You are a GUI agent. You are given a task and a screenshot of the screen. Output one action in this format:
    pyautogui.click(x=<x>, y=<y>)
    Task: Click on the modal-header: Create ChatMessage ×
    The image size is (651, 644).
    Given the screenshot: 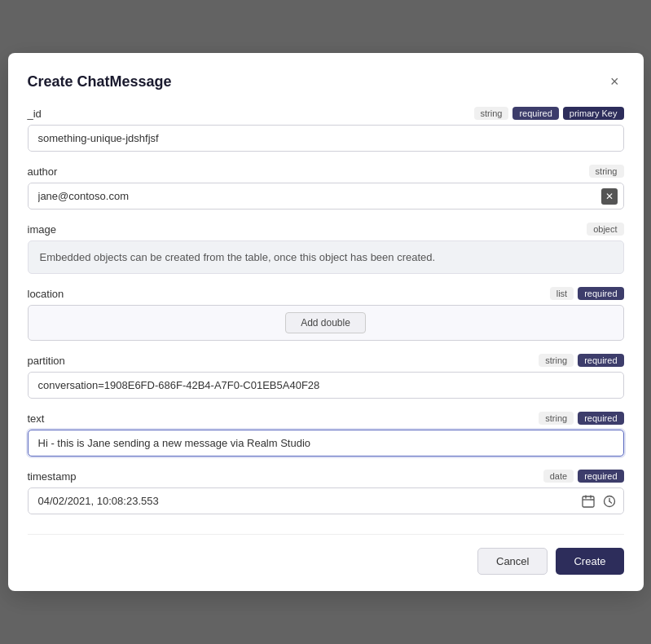 What is the action you would take?
    pyautogui.click(x=326, y=82)
    